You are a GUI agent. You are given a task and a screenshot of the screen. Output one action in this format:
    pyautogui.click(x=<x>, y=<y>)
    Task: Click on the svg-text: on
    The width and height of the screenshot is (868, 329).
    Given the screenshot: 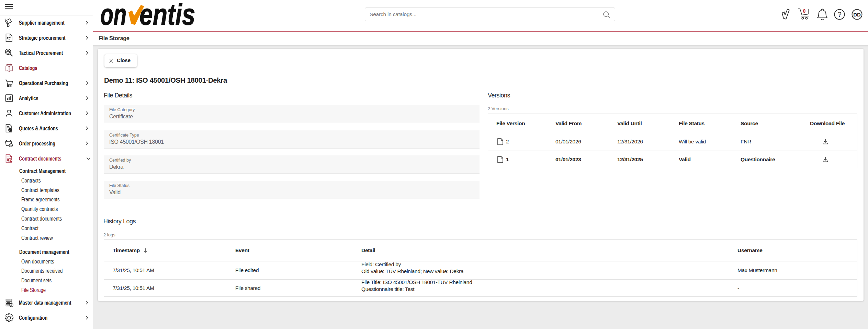 What is the action you would take?
    pyautogui.click(x=113, y=15)
    